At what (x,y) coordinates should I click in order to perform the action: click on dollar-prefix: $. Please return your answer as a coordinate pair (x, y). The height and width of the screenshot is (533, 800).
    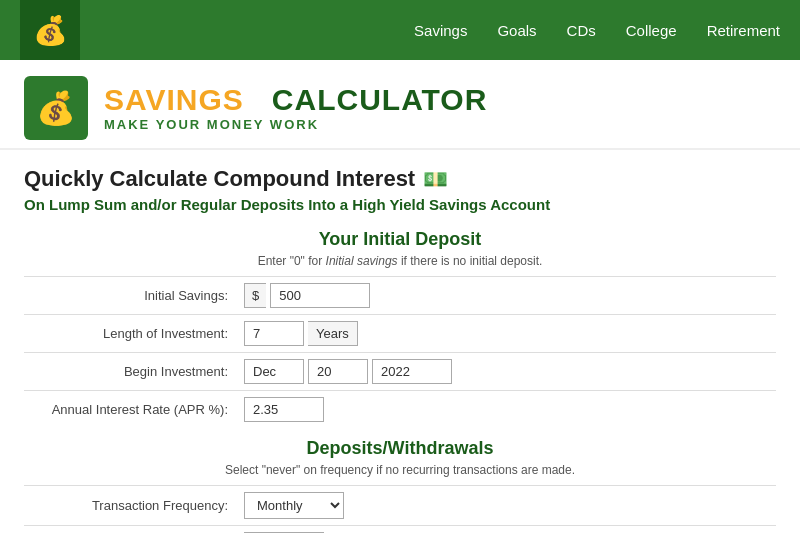
    Looking at the image, I should click on (255, 296).